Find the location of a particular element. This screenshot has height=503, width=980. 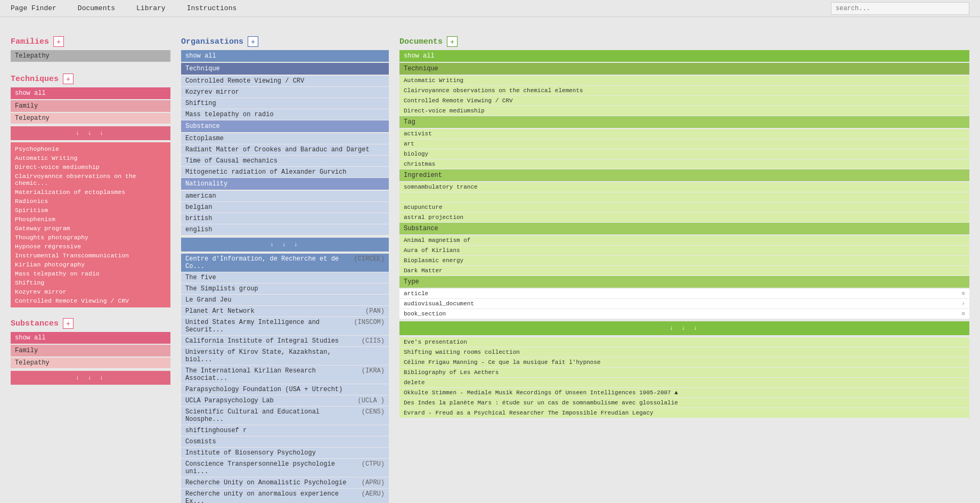

doc-tag-item: biology is located at coordinates (684, 154).